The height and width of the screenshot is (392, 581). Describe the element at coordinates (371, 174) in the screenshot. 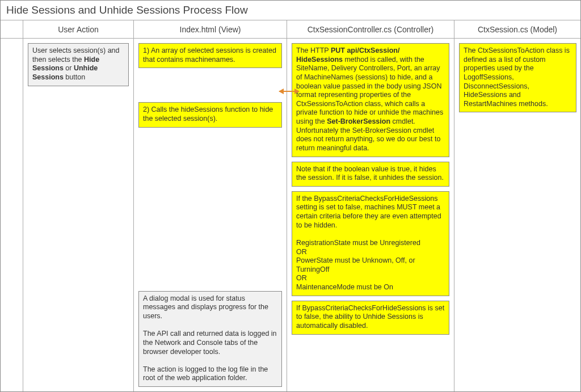

I see `controller-boolean-note: Note that if the boolean value is true, …` at that location.